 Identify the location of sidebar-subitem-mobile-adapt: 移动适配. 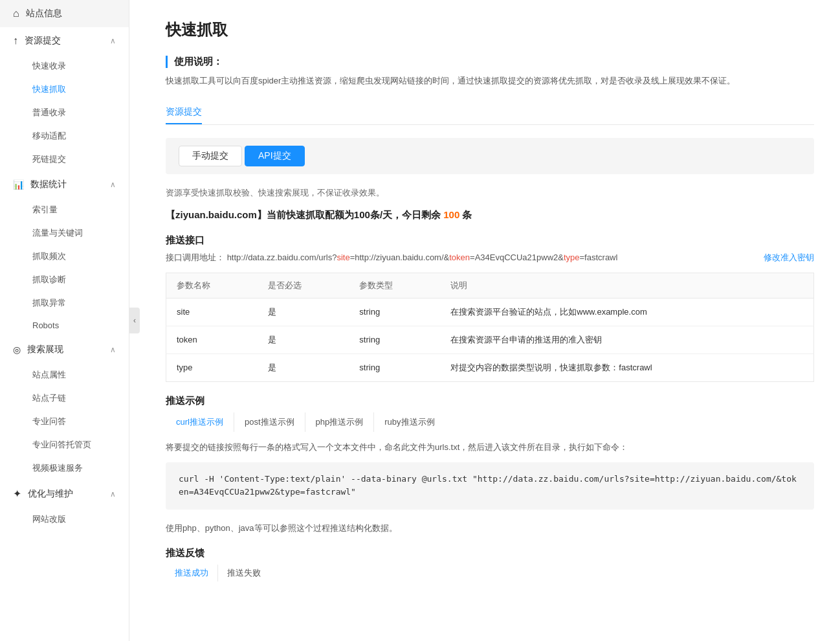
(65, 136).